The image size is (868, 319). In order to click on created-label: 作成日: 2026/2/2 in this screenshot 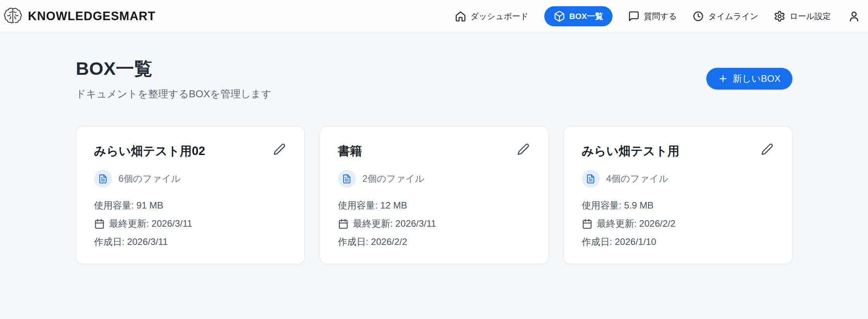, I will do `click(434, 242)`.